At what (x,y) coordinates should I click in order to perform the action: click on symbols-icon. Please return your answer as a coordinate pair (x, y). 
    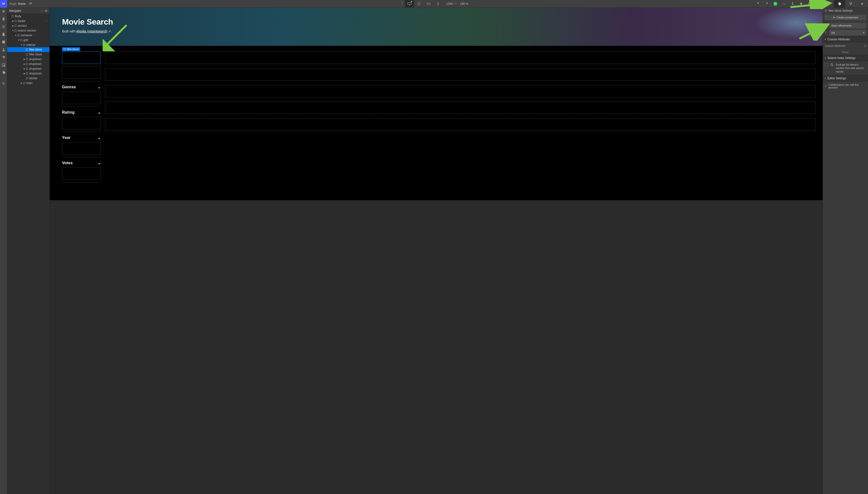
    Looking at the image, I should click on (3, 19).